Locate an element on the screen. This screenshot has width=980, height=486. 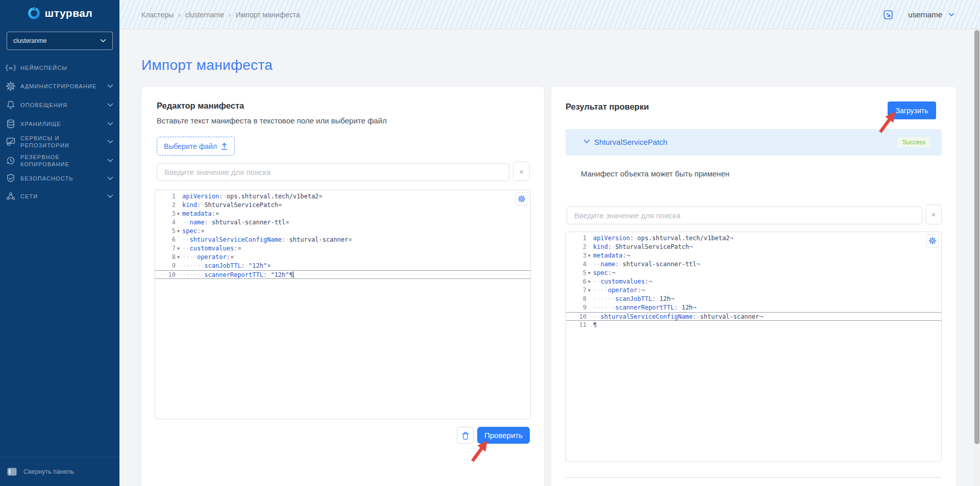
breadcrumb-item: Кластеры is located at coordinates (157, 15).